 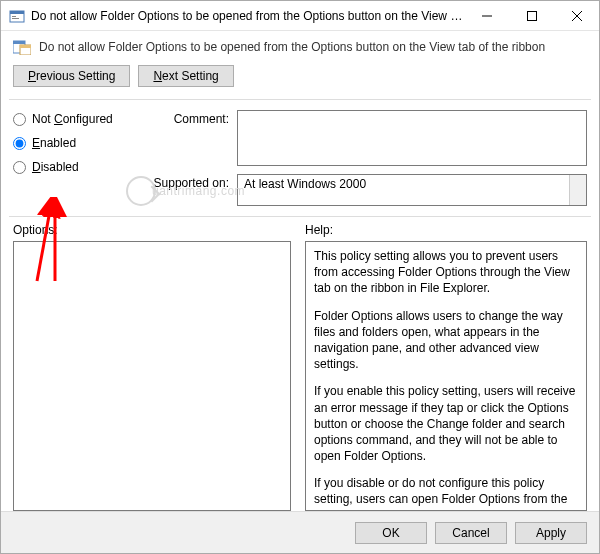 What do you see at coordinates (152, 230) in the screenshot?
I see `options-label: Options:` at bounding box center [152, 230].